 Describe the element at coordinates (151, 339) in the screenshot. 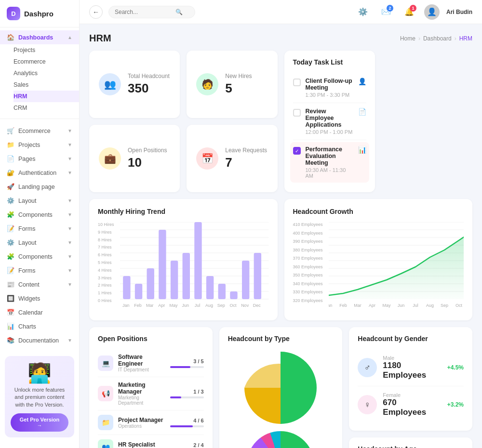

I see `open-positions-title: Open Positions` at that location.